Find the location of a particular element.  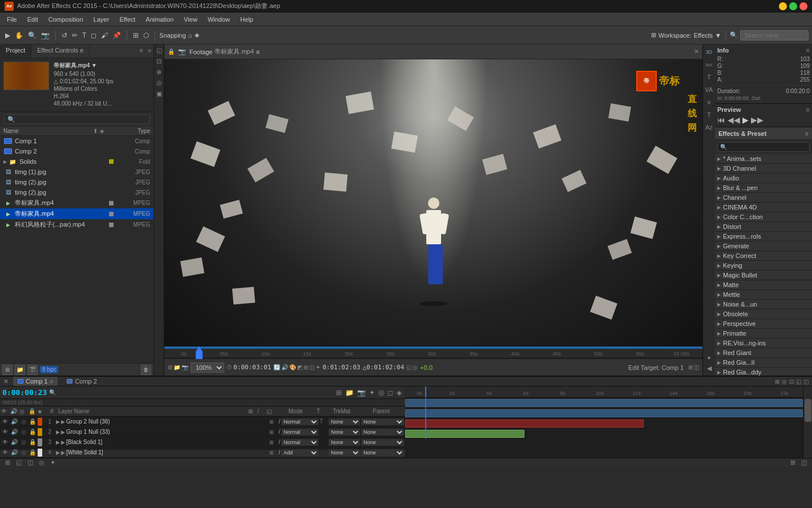

open-folder-button: 📁 is located at coordinates (20, 370).